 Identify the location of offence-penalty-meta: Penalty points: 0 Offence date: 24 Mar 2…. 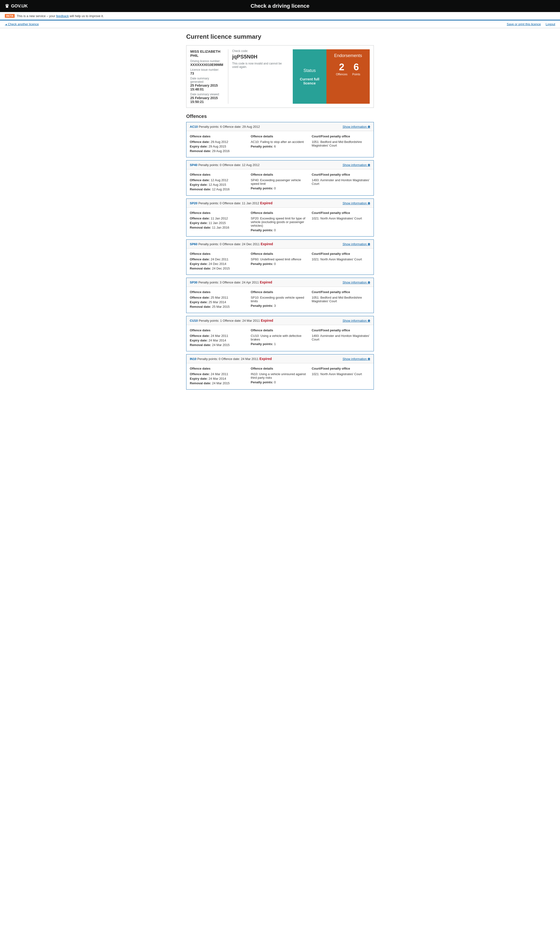
(228, 359).